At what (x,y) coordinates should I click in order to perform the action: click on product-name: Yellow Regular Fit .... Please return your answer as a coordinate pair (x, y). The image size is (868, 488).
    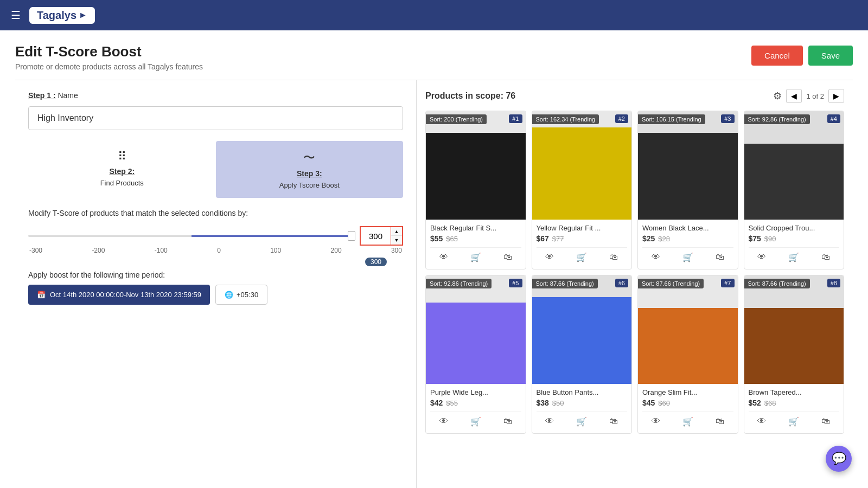
    Looking at the image, I should click on (582, 228).